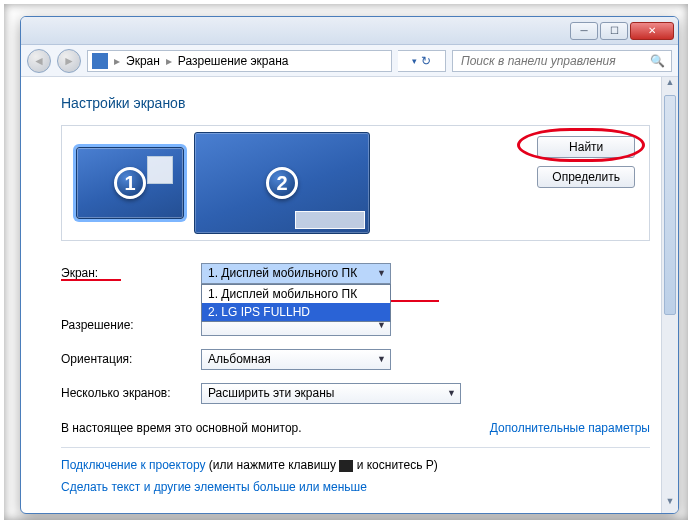 This screenshot has width=692, height=524. What do you see at coordinates (652, 31) in the screenshot?
I see `close-button: ✕` at bounding box center [652, 31].